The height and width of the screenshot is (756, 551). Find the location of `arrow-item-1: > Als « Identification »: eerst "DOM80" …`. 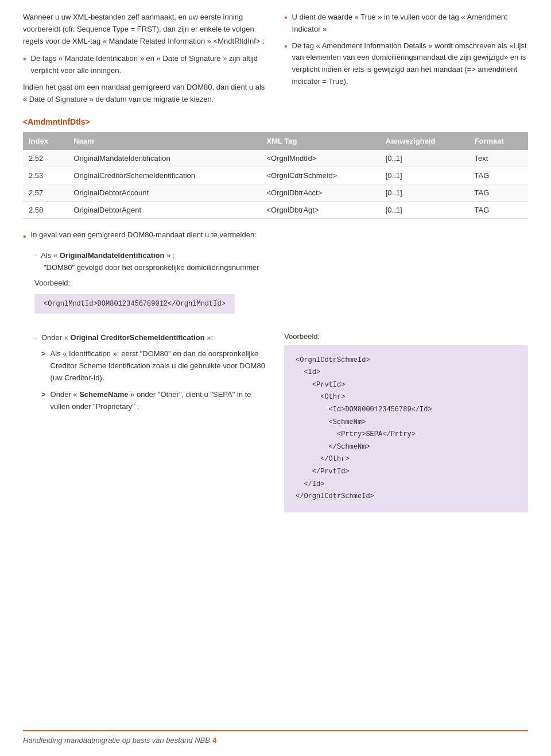

arrow-item-1: > Als « Identification »: eerst "DOM80" … is located at coordinates (154, 366).